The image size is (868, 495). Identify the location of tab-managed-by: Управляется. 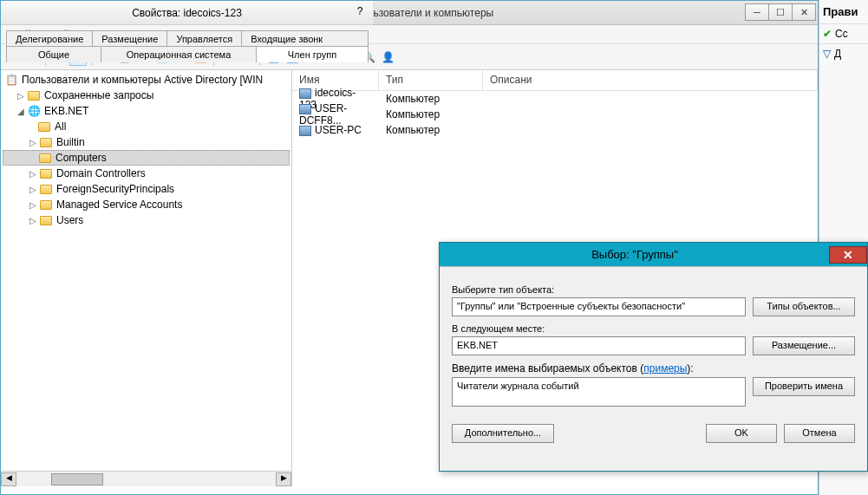
(205, 38).